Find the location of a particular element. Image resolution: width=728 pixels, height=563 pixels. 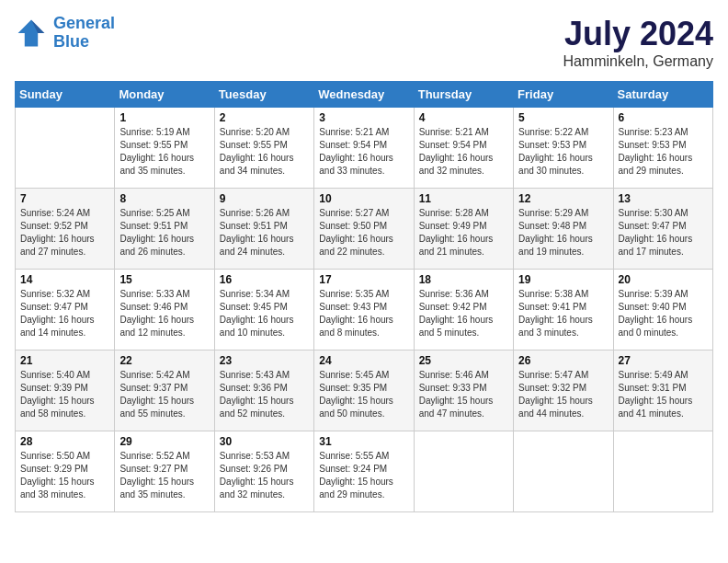

day-number: 2 is located at coordinates (265, 118).